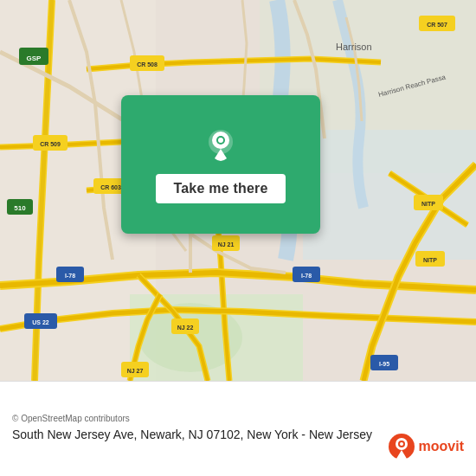 The image size is (476, 476). What do you see at coordinates (426, 447) in the screenshot?
I see `moovit-logo: moovit` at bounding box center [426, 447].